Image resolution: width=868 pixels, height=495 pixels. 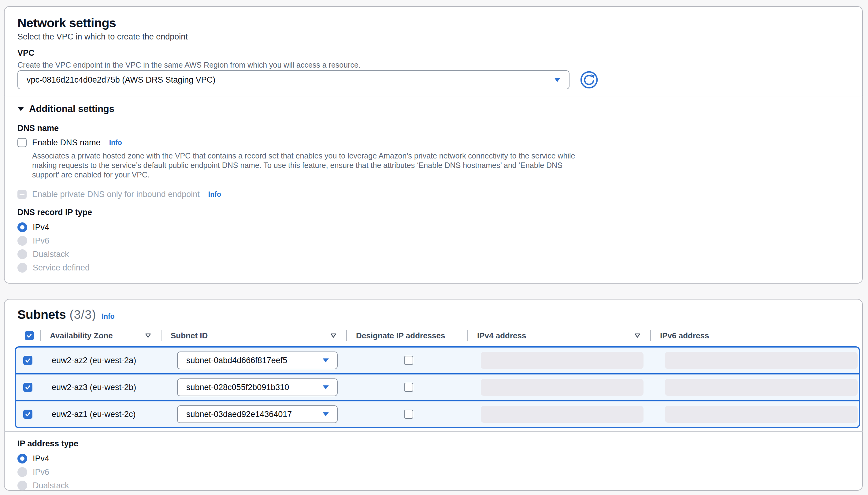 I want to click on select-all-cell, so click(x=28, y=336).